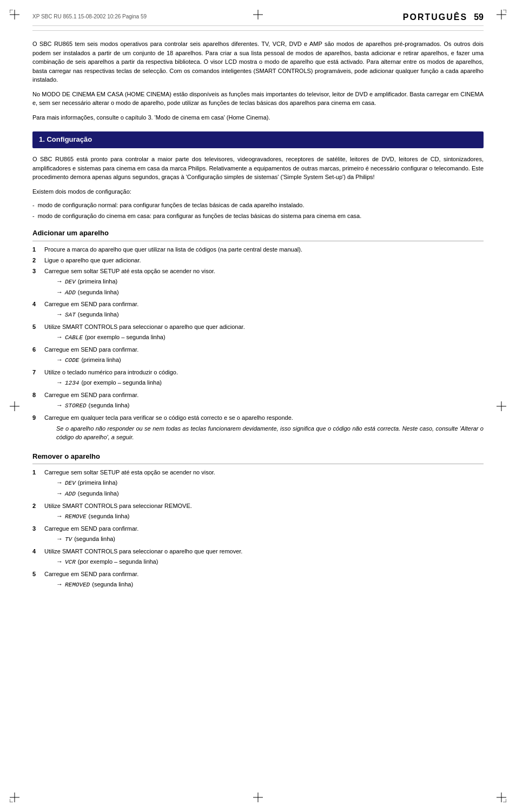  What do you see at coordinates (258, 283) in the screenshot?
I see `list-item: 3Carregue sem soltar SETUP até esta opçã…` at bounding box center [258, 283].